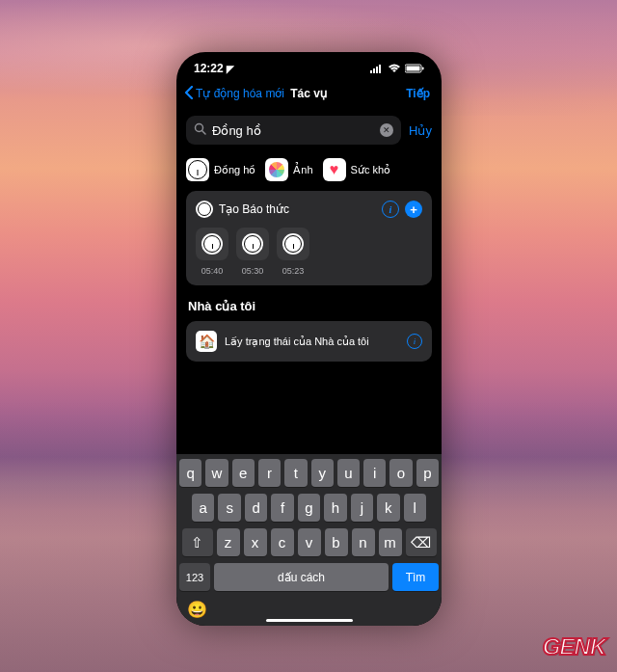 The image size is (617, 672). Describe the element at coordinates (415, 507) in the screenshot. I see `key-l: l` at that location.